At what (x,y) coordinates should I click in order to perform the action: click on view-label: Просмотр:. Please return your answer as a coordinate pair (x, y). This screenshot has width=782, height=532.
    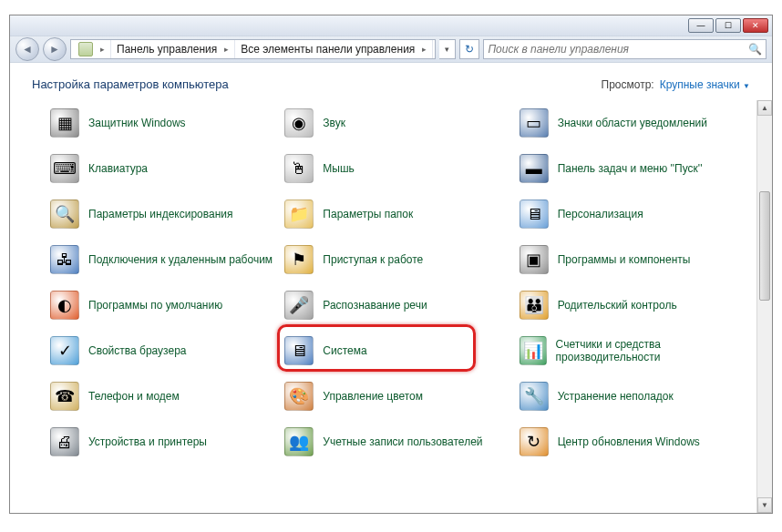
    Looking at the image, I should click on (628, 85).